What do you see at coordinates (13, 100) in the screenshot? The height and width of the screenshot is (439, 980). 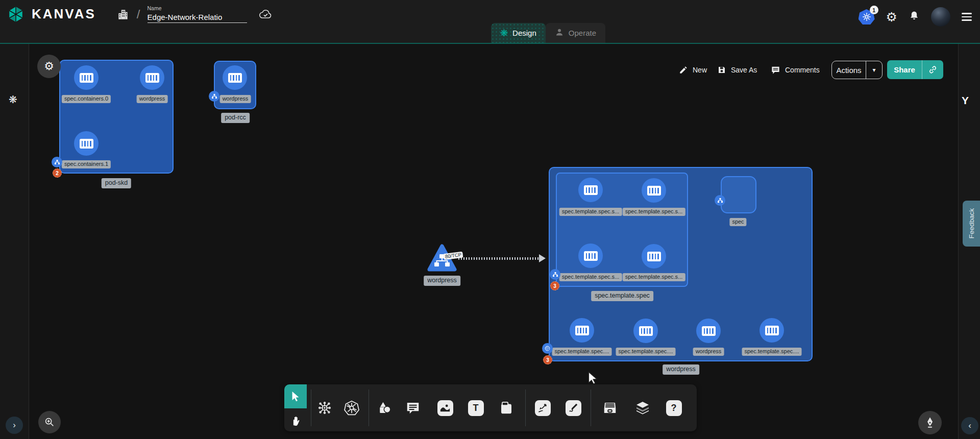 I see `meshery-spiral-icon: ❋` at bounding box center [13, 100].